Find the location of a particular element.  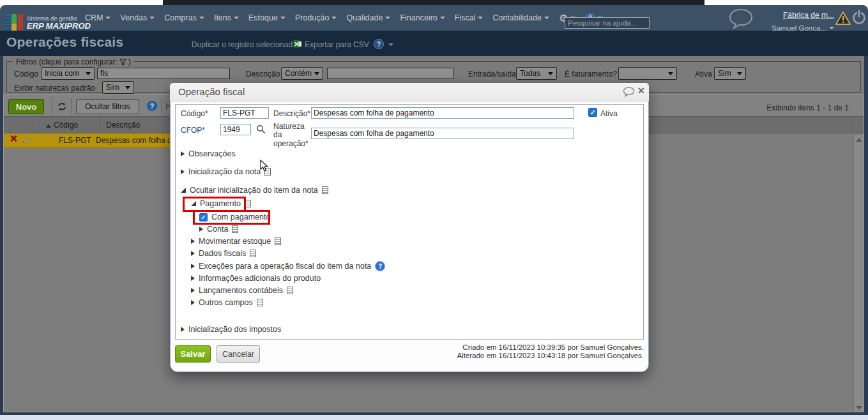

tree-item-excecoes: Exceções para a operação fiscal do item … is located at coordinates (288, 266).